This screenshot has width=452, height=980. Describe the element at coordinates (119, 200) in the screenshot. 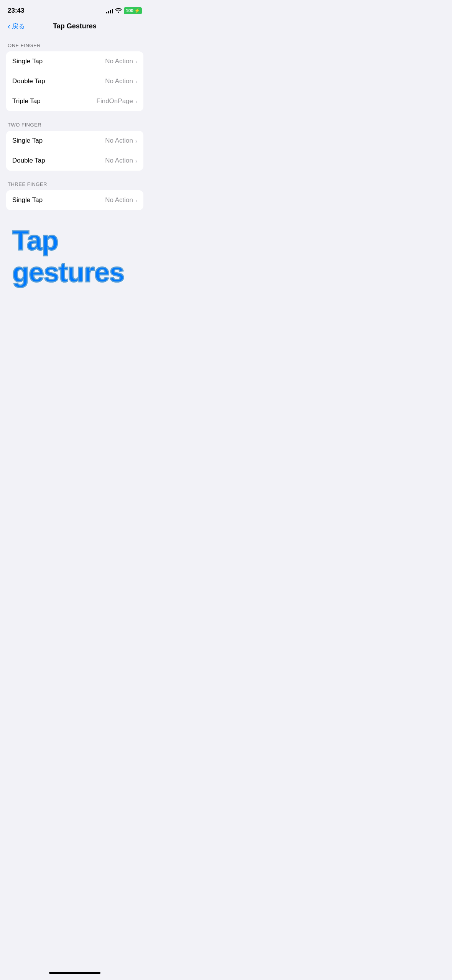

I see `value-three-single: No Action` at that location.